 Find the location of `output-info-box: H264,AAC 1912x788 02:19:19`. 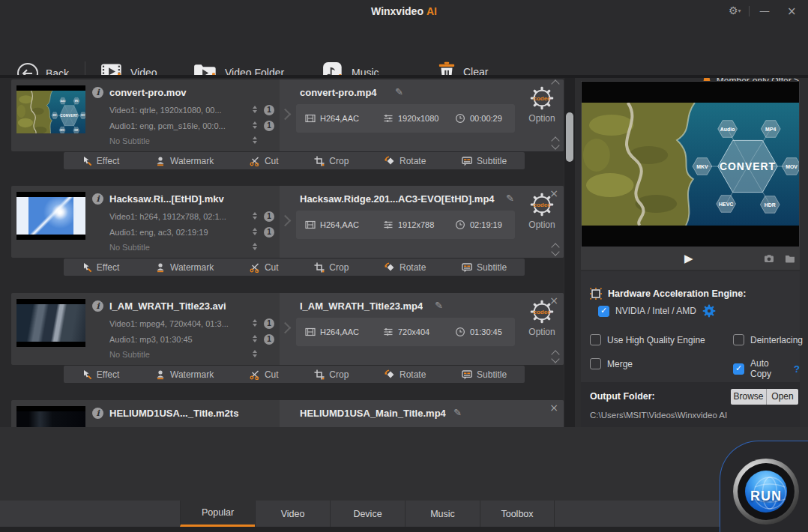

output-info-box: H264,AAC 1912x788 02:19:19 is located at coordinates (405, 225).